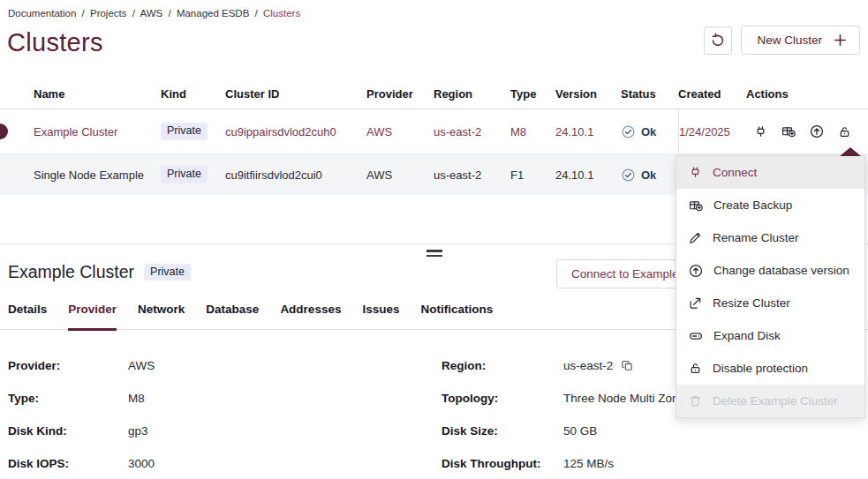 The width and height of the screenshot is (868, 479). What do you see at coordinates (696, 303) in the screenshot?
I see `resize-icon` at bounding box center [696, 303].